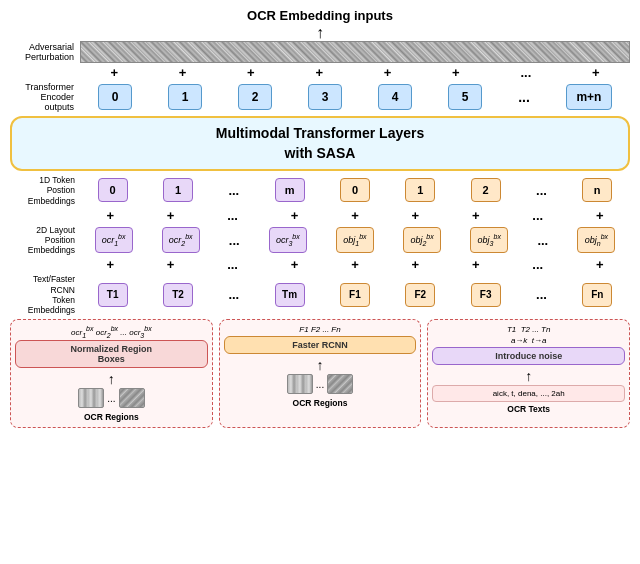 This screenshot has height=564, width=640. What do you see at coordinates (456, 72) in the screenshot?
I see `plus-6: +` at bounding box center [456, 72].